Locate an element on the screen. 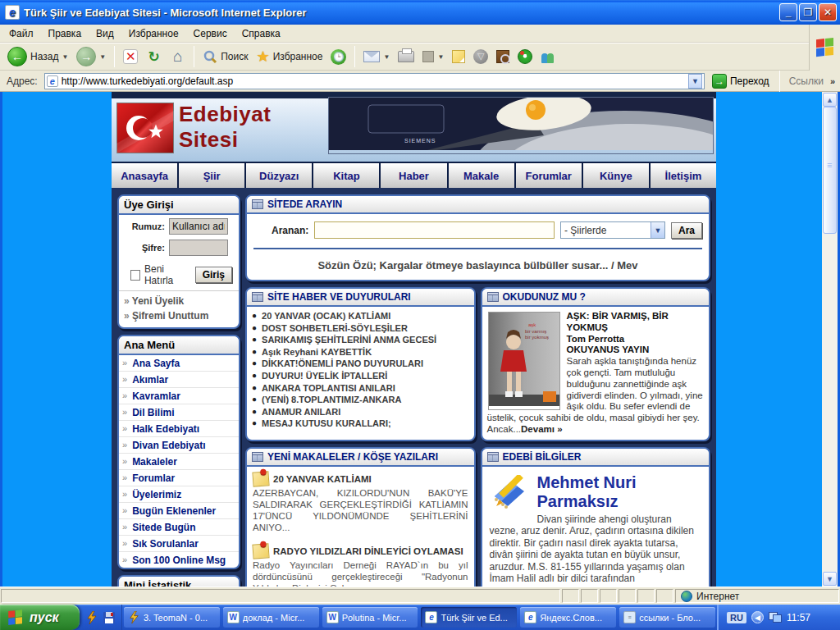 The height and width of the screenshot is (630, 840). vertical-scrollbar: ▲ ▼ is located at coordinates (830, 340).